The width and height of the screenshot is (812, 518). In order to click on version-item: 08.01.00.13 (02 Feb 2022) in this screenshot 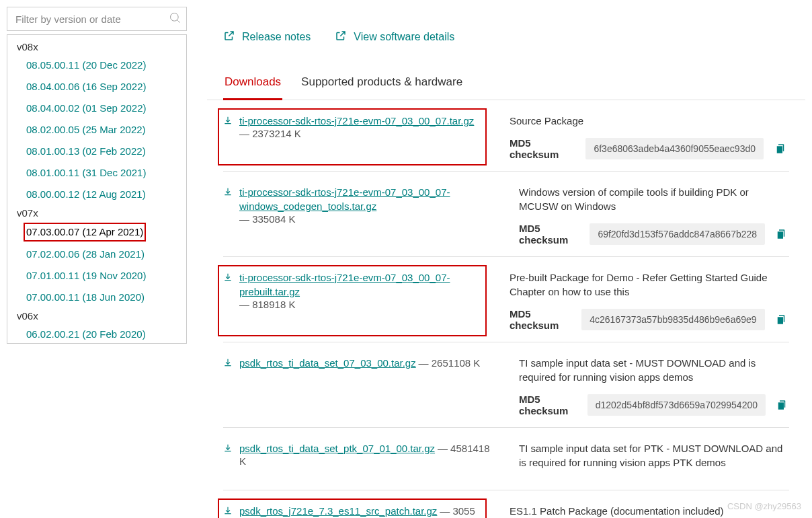, I will do `click(97, 151)`.